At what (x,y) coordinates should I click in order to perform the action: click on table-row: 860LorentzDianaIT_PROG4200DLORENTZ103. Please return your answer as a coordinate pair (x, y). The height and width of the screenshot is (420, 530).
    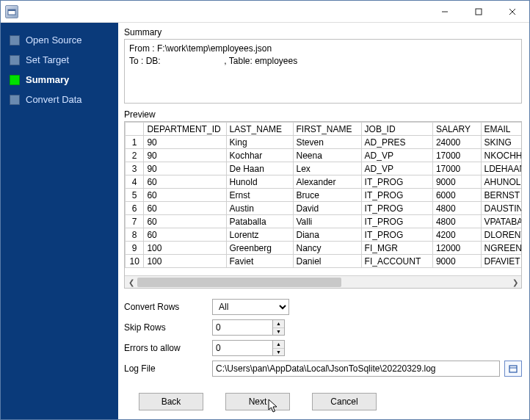
    Looking at the image, I should click on (324, 235).